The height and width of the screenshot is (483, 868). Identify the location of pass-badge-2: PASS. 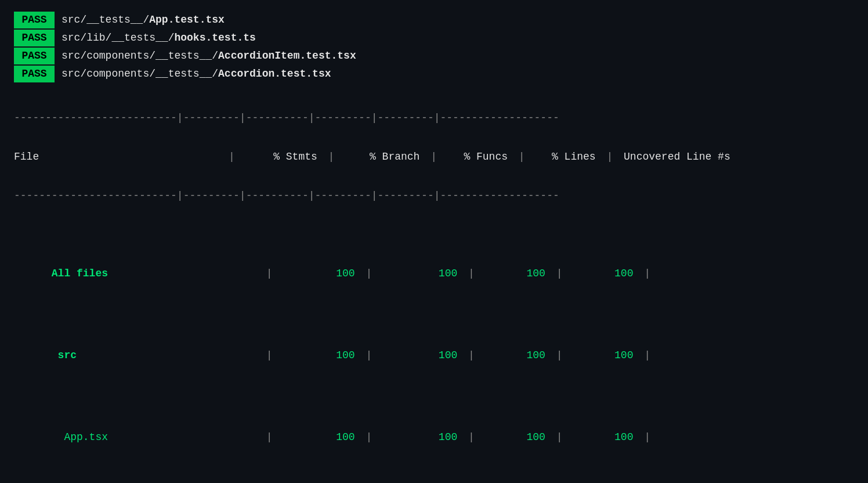
(34, 38).